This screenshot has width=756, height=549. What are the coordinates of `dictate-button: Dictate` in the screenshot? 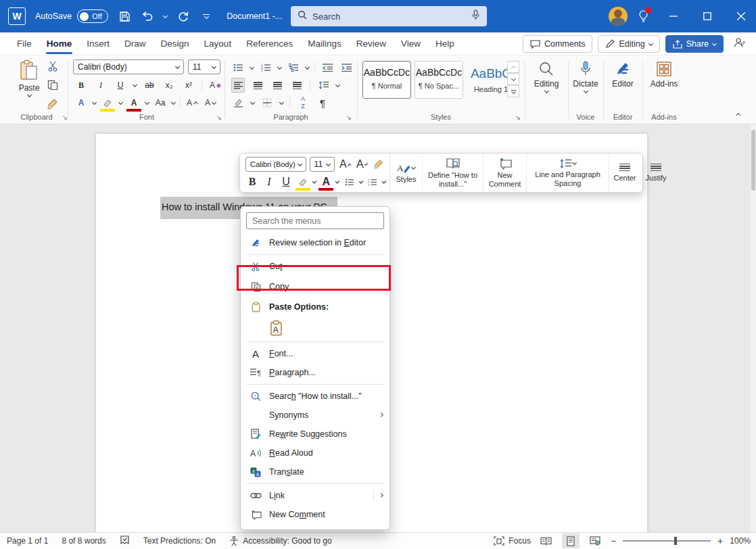 It's located at (586, 77).